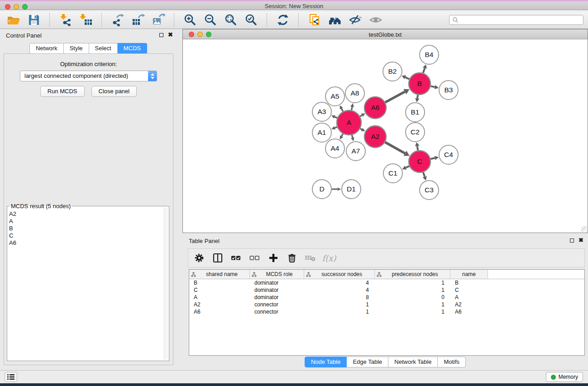 The height and width of the screenshot is (386, 588). What do you see at coordinates (387, 305) in the screenshot?
I see `table-row: A2connector11A2` at bounding box center [387, 305].